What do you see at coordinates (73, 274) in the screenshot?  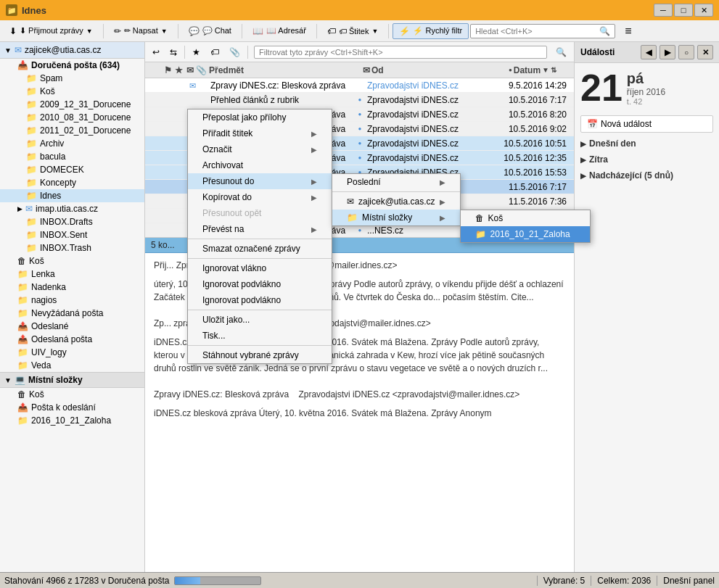 I see `sidebar-item-lenka: 📁 Lenka` at bounding box center [73, 274].